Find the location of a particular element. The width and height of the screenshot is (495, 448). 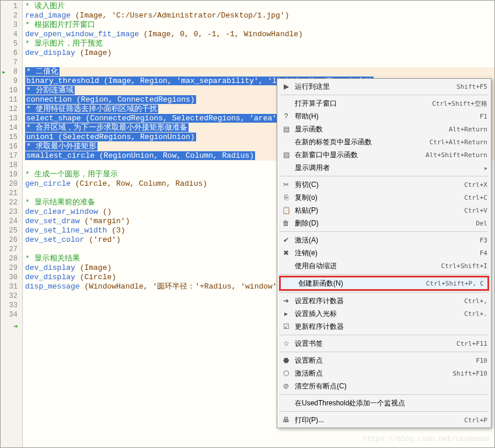

cancel-icon: ✖ is located at coordinates (286, 253).